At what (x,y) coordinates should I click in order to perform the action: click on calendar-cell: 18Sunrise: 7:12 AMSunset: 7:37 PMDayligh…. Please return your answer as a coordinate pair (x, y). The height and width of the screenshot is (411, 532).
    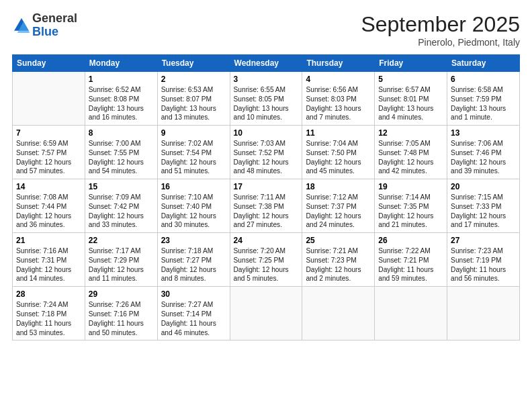
    Looking at the image, I should click on (339, 206).